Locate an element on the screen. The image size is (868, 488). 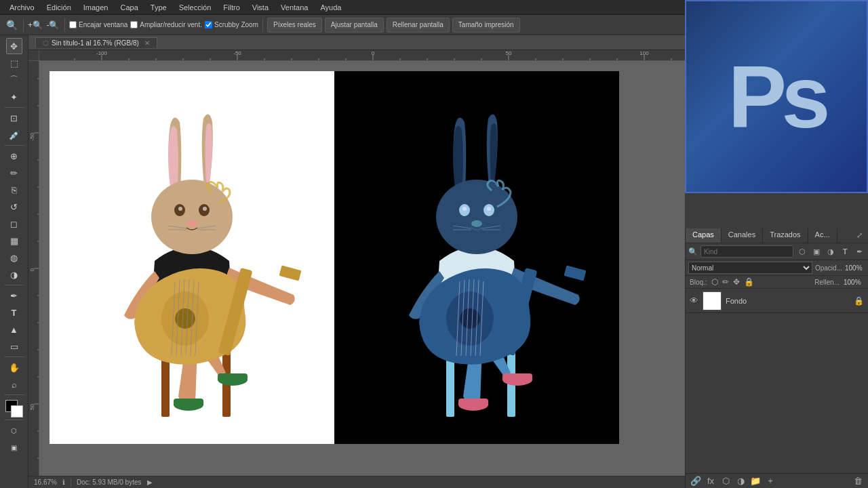
info-icon: ℹ is located at coordinates (64, 483).